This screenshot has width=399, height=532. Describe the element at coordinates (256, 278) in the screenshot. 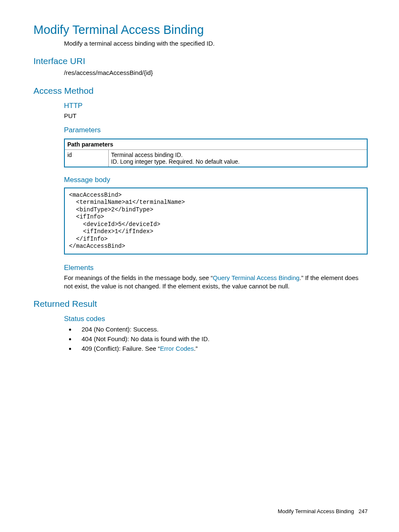

I see `query-terminal-access-binding-link: Query Terminal Access Binding` at that location.